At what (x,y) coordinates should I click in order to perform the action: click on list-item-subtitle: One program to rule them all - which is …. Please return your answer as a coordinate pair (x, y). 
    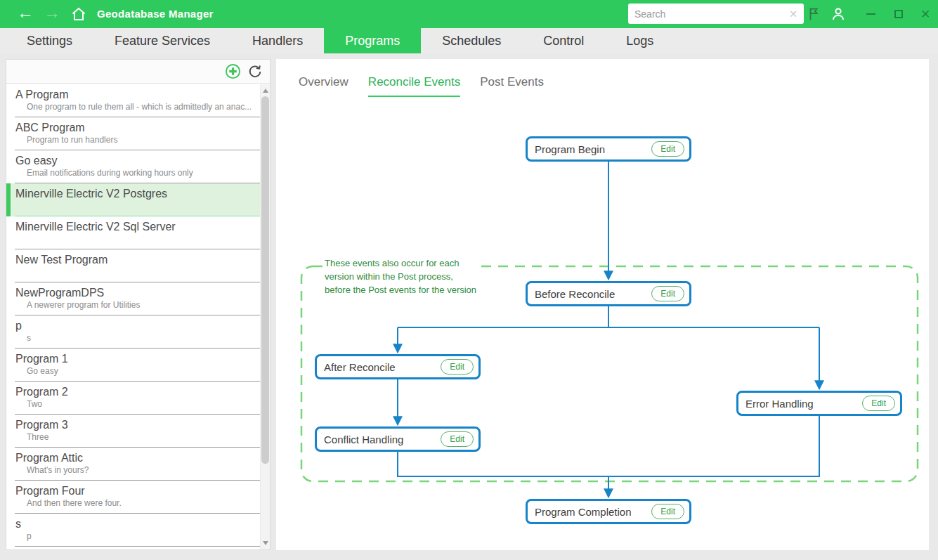
    Looking at the image, I should click on (141, 107).